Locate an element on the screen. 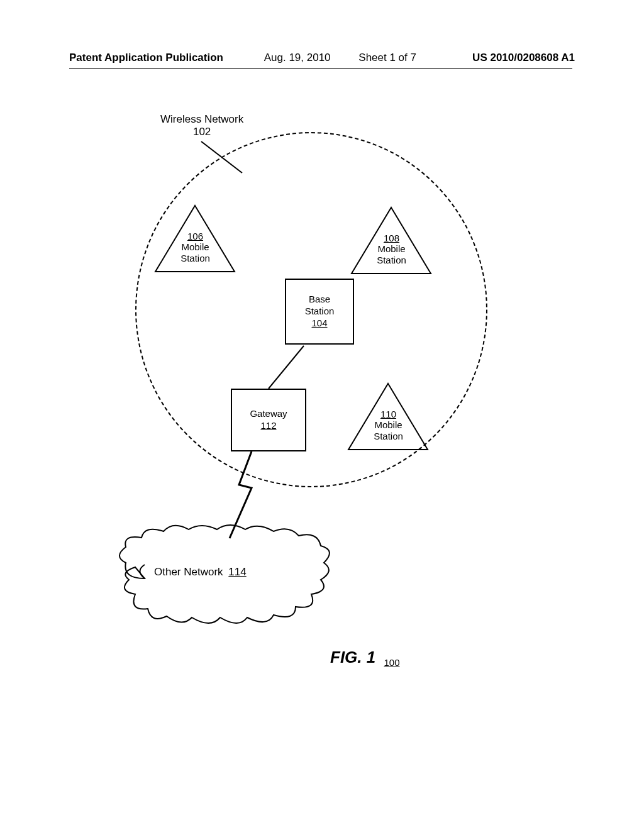 The width and height of the screenshot is (644, 830). ms106-label: Mobile Station is located at coordinates (195, 252).